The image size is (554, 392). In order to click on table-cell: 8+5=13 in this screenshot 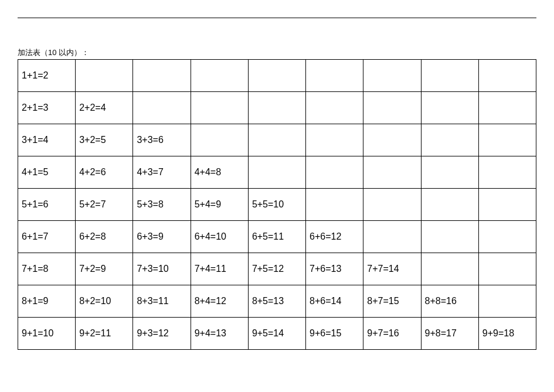, I will do `click(277, 301)`.